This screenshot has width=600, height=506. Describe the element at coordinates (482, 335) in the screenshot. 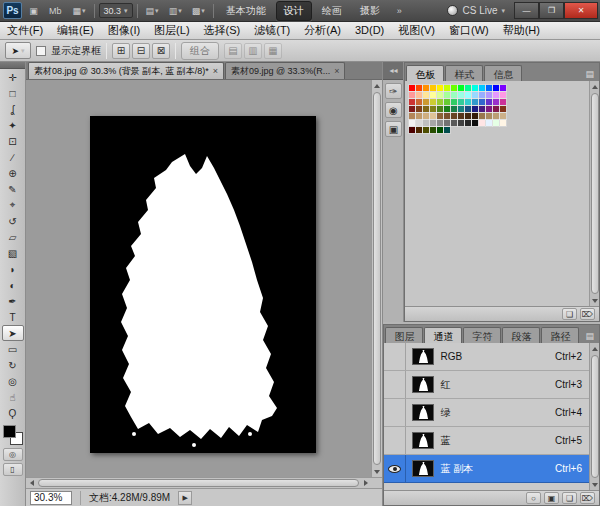

I see `channels-tab-字符: 字符` at that location.